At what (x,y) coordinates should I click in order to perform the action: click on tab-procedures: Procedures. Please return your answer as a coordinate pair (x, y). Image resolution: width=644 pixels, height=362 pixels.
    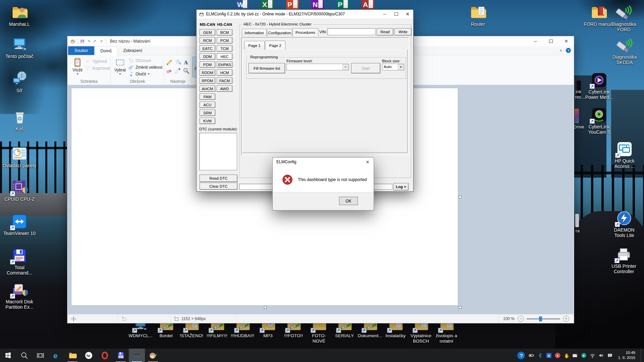
    Looking at the image, I should click on (305, 32).